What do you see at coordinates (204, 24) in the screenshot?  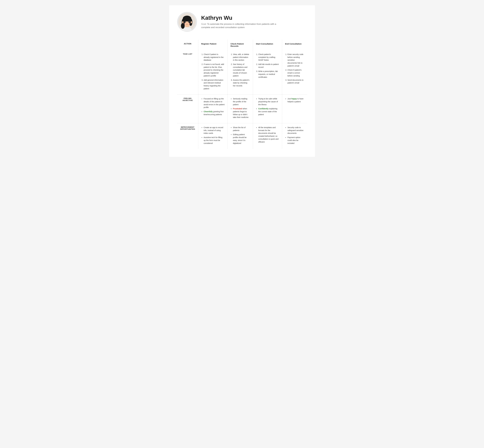 I see `goal-label: Goal:` at bounding box center [204, 24].